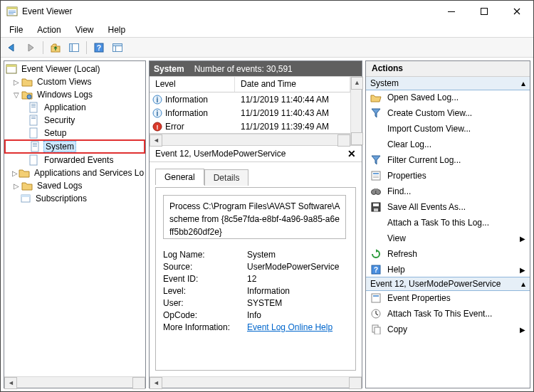 This screenshot has height=392, width=534. What do you see at coordinates (376, 254) in the screenshot?
I see `refresh-icon` at bounding box center [376, 254].